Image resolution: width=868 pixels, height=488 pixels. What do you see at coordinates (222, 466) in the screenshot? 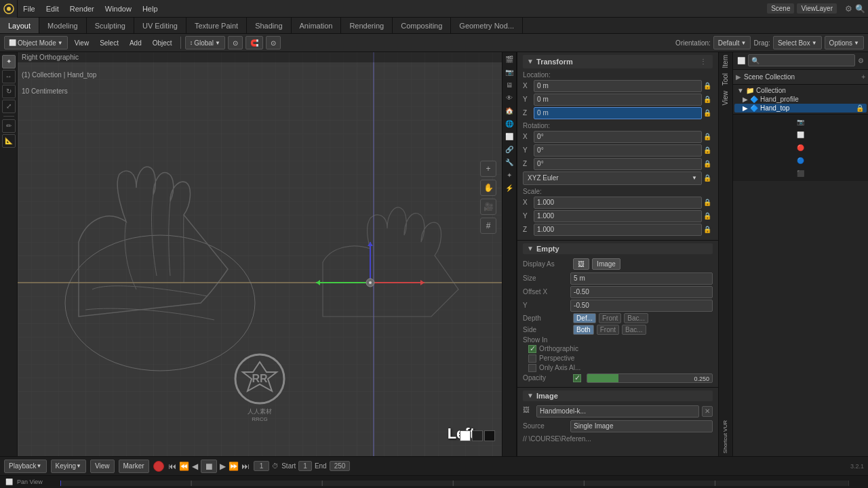
I see `play-btn: ▶` at bounding box center [222, 466].